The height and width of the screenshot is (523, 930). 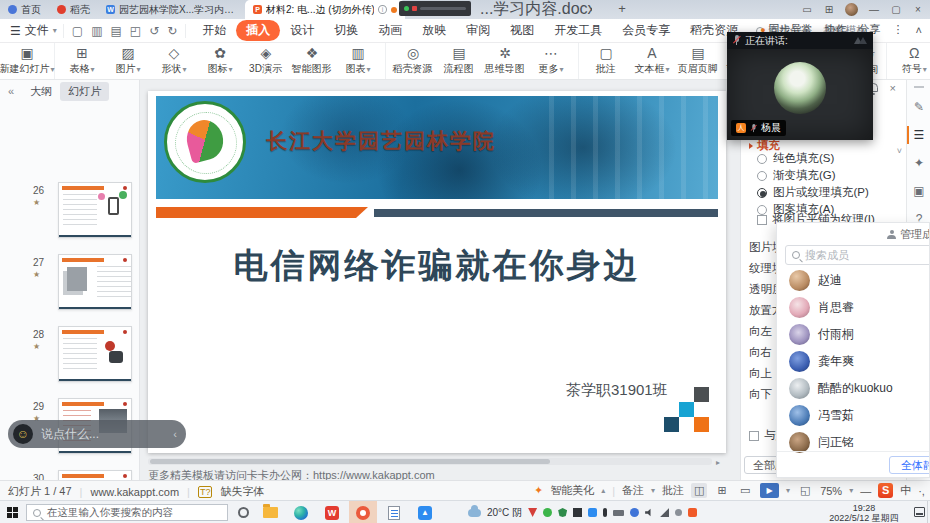 What do you see at coordinates (174, 61) in the screenshot?
I see `toolbar-button: ◇ 形状▾` at bounding box center [174, 61].